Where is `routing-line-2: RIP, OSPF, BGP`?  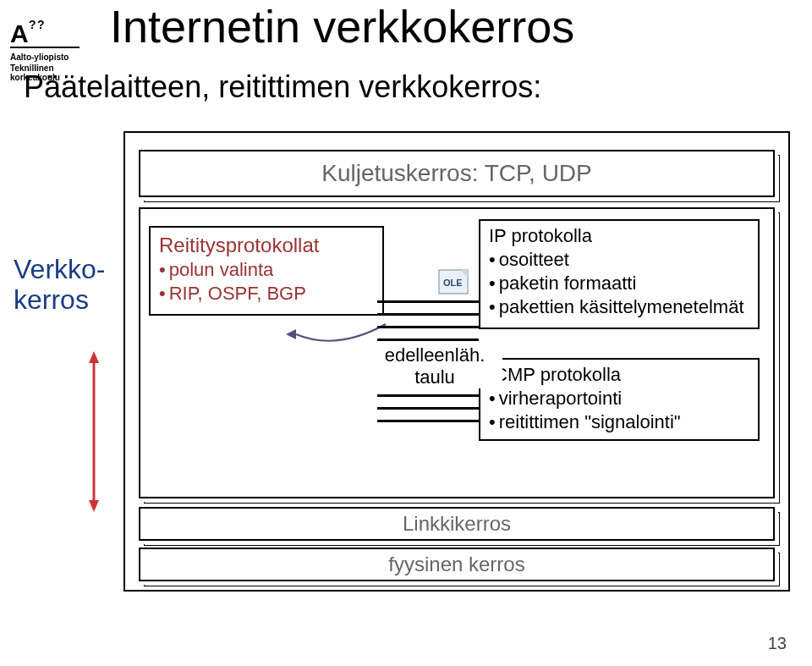
routing-line-2: RIP, OSPF, BGP is located at coordinates (266, 294).